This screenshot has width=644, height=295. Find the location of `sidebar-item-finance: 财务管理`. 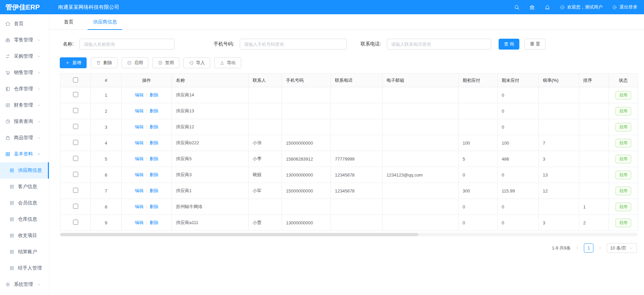

sidebar-item-finance: 财务管理 is located at coordinates (24, 105).